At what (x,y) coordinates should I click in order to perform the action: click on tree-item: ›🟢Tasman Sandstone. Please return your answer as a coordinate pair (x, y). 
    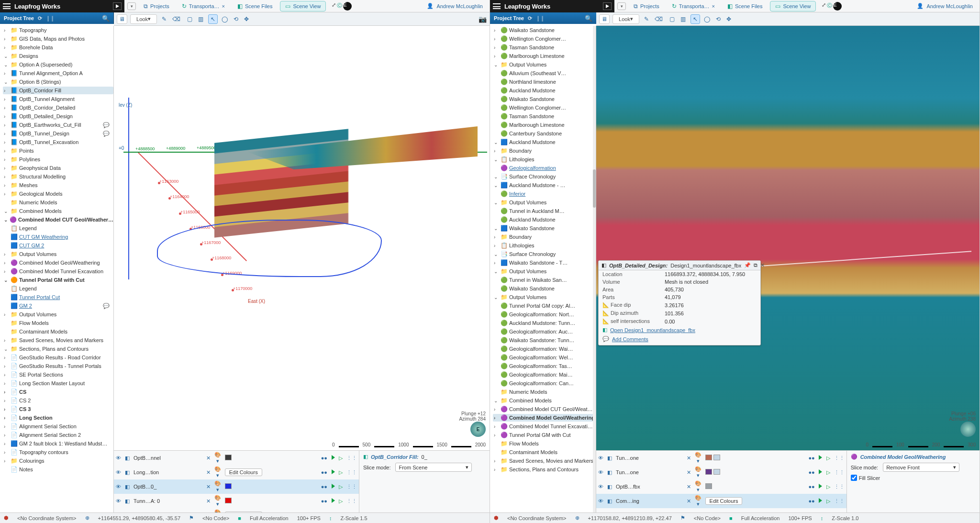
    Looking at the image, I should click on (545, 47).